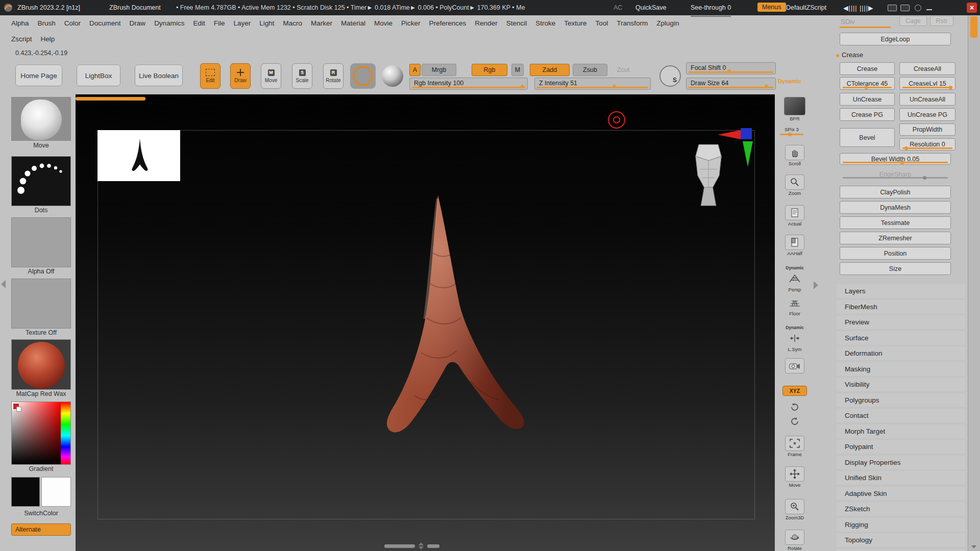 The width and height of the screenshot is (980, 551). I want to click on geometry-button: Position, so click(895, 253).